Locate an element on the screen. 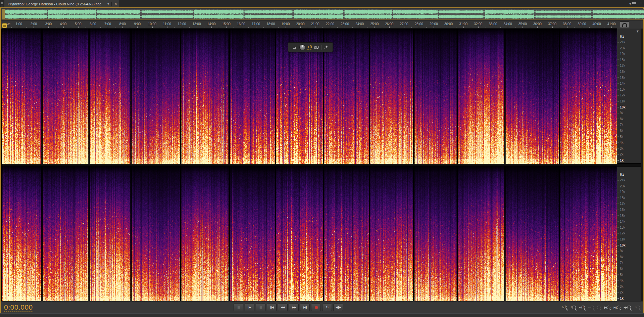  ruler-label: 25:00 is located at coordinates (375, 24).